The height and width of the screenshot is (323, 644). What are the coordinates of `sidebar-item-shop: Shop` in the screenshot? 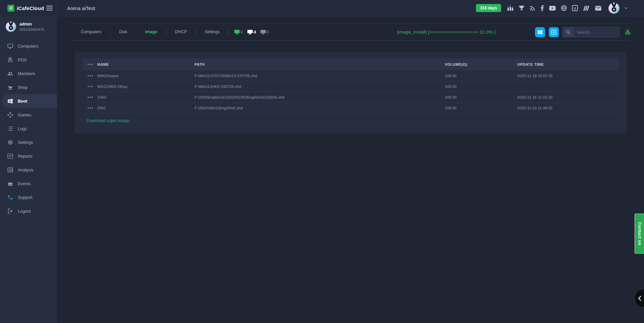 It's located at (29, 87).